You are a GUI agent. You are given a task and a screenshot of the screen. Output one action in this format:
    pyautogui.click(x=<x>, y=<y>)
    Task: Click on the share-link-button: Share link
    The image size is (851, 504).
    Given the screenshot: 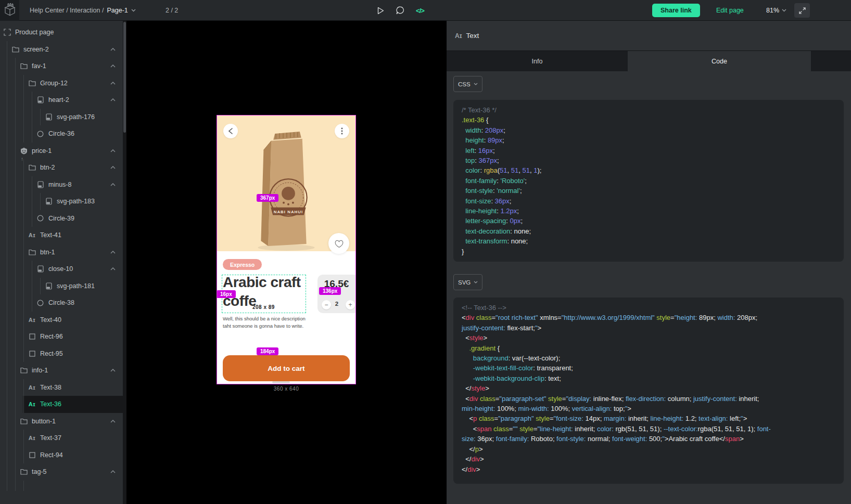 What is the action you would take?
    pyautogui.click(x=676, y=10)
    